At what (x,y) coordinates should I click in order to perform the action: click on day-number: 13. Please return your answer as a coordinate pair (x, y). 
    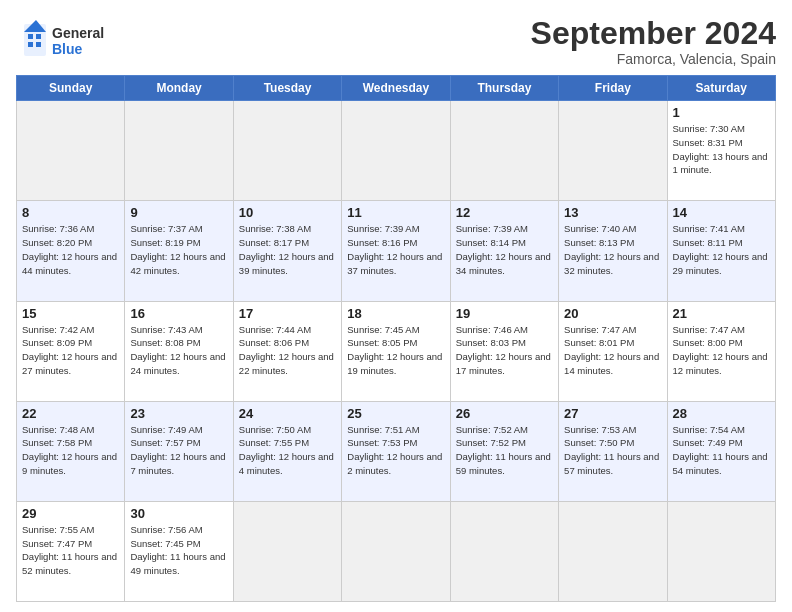
    Looking at the image, I should click on (612, 212).